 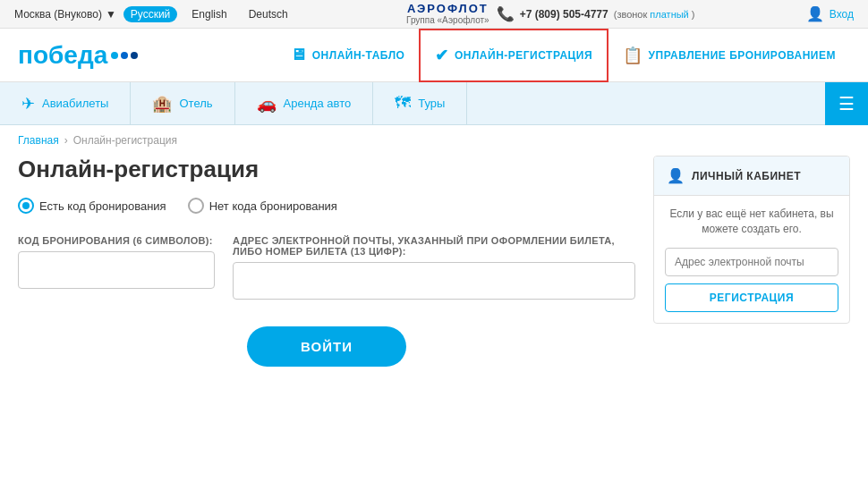 What do you see at coordinates (116, 267) in the screenshot?
I see `booking-code-group: КОД БРОНИРОВАНИЯ (6 СИМВОЛОВ):` at bounding box center [116, 267].